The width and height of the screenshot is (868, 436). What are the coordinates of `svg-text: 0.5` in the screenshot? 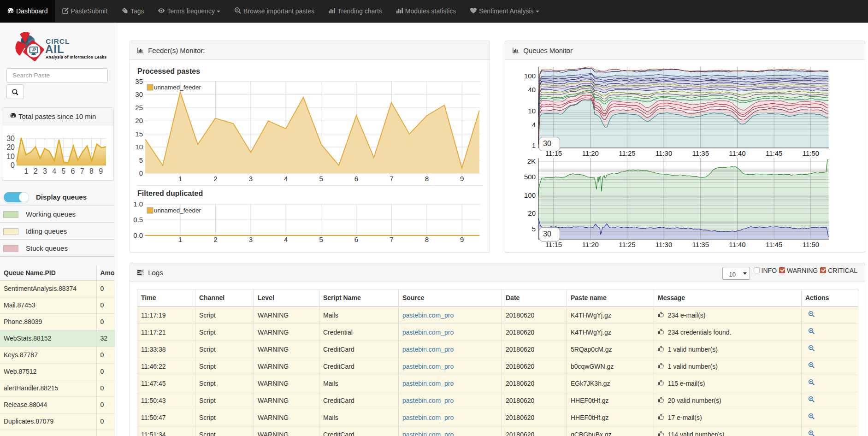 It's located at (138, 219).